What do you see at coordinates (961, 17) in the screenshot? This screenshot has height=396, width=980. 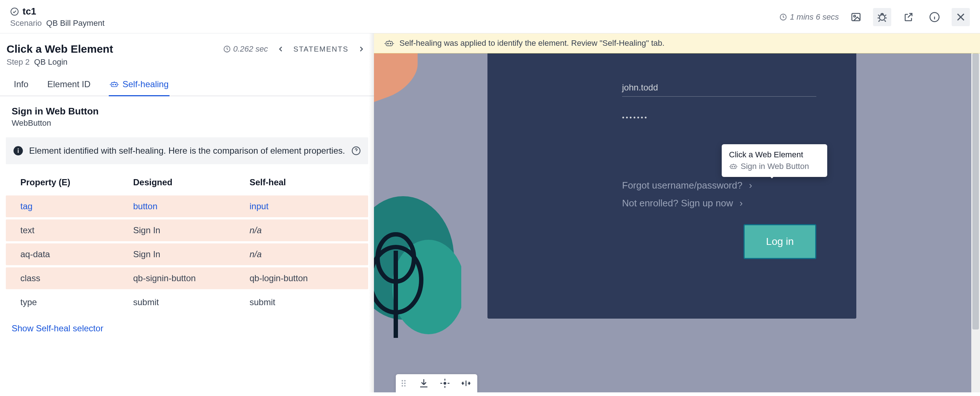 I see `close-button` at bounding box center [961, 17].